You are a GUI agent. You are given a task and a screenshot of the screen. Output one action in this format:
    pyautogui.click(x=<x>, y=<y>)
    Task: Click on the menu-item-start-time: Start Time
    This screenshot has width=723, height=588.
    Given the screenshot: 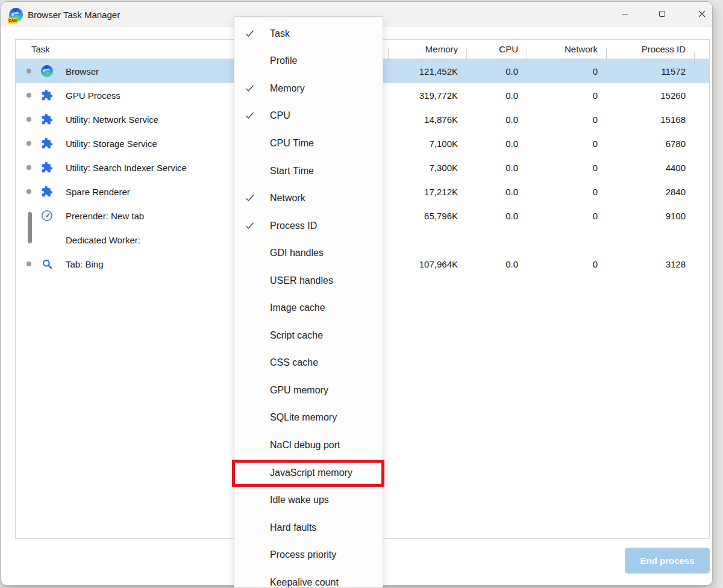 What is the action you would take?
    pyautogui.click(x=308, y=171)
    